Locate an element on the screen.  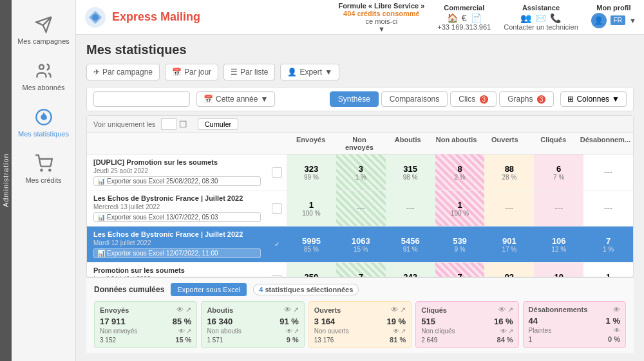
columns-button: ⊞ Colonnes ▼ is located at coordinates (594, 99).